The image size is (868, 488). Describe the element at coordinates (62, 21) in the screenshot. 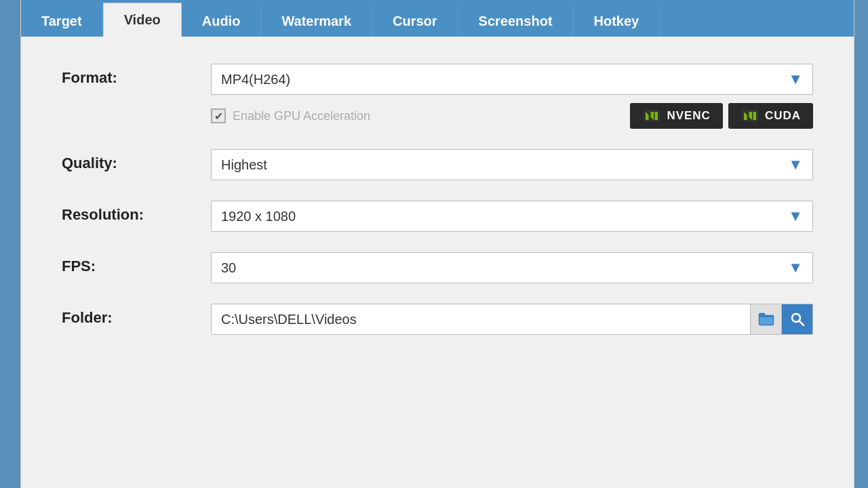

I see `tab-target: Target` at that location.